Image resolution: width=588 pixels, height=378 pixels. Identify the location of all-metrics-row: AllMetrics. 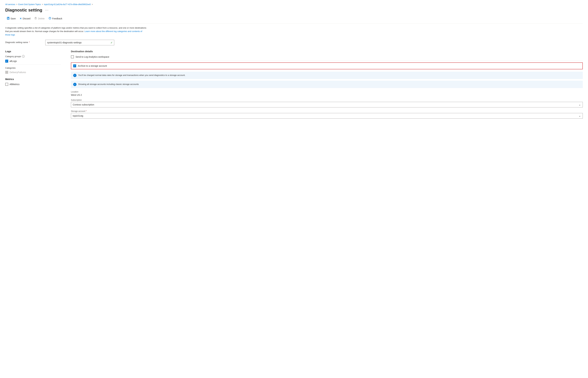
(33, 84).